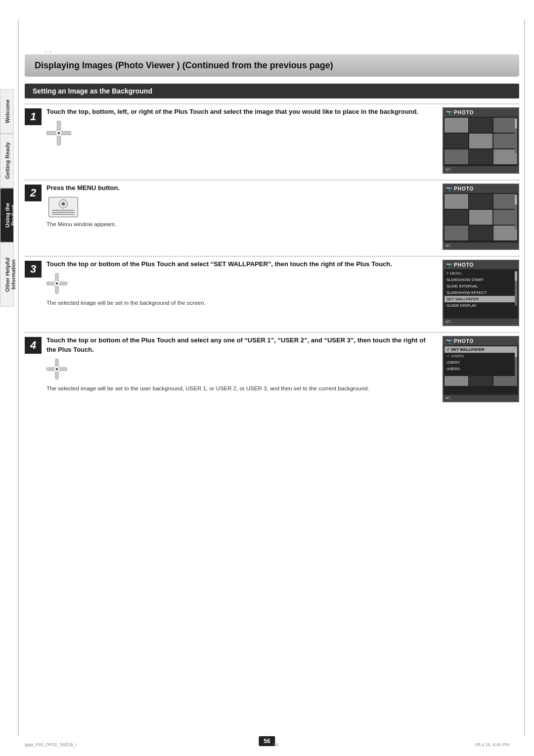  I want to click on step-3-main-text: Touch the top or bottom of the Plus Touc…, so click(241, 264).